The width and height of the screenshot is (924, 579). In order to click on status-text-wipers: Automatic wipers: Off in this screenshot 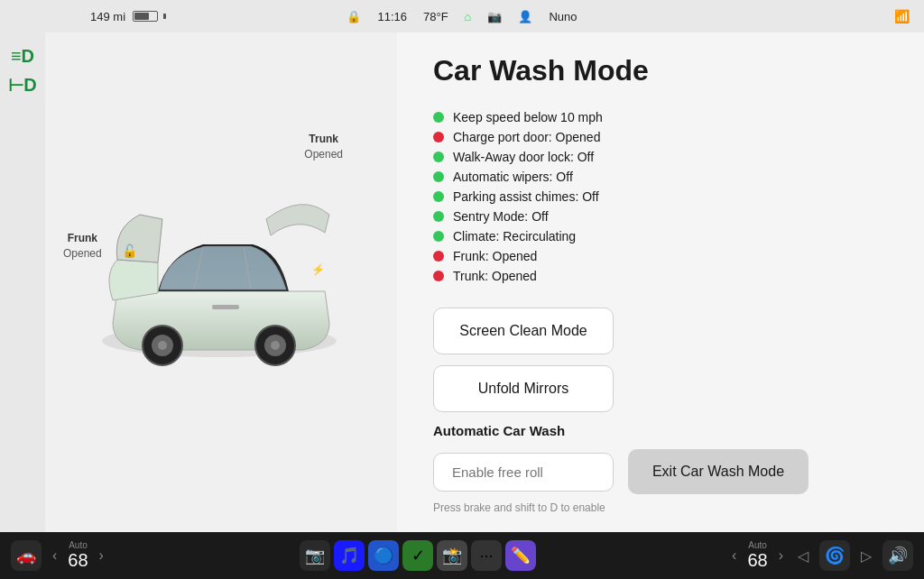, I will do `click(513, 177)`.